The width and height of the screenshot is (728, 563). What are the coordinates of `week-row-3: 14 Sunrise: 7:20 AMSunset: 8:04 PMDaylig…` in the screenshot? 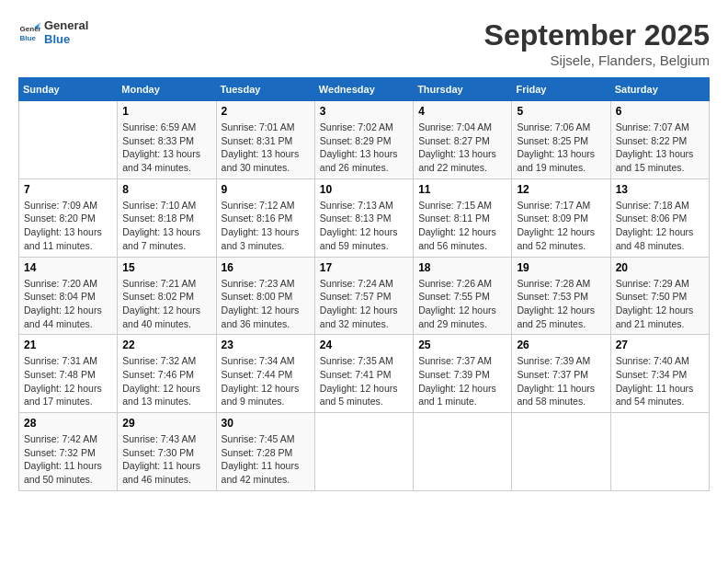 It's located at (364, 296).